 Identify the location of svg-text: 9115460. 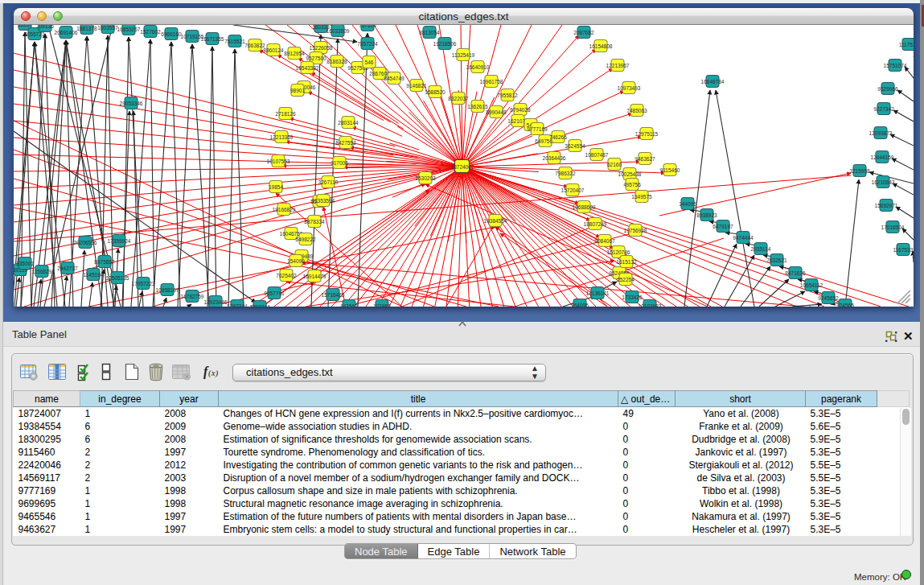
(671, 171).